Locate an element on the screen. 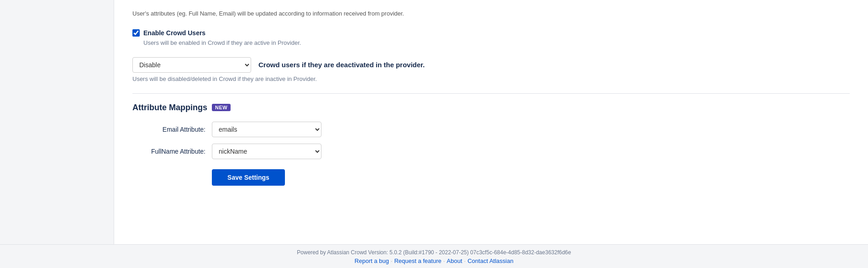 This screenshot has width=868, height=268. disable-row: Disable Delete Crowd users if they are d… is located at coordinates (491, 65).